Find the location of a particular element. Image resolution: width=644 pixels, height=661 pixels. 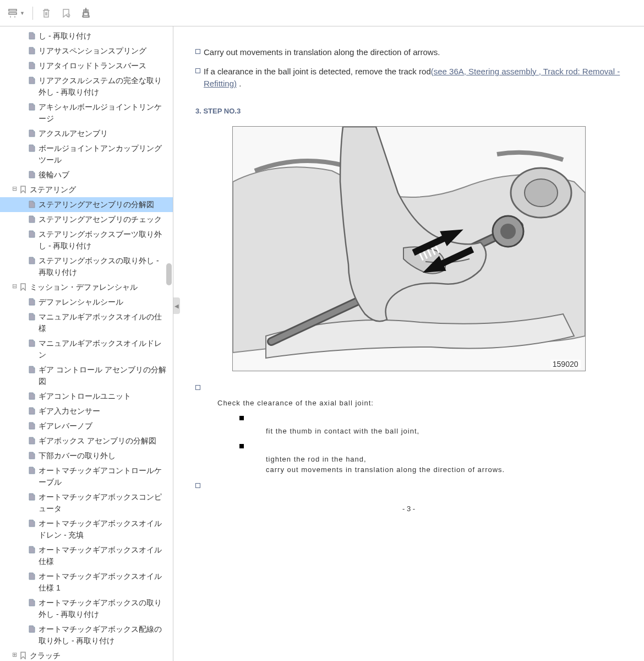

tree-item-label: ギアコントロールユニット is located at coordinates (105, 397).